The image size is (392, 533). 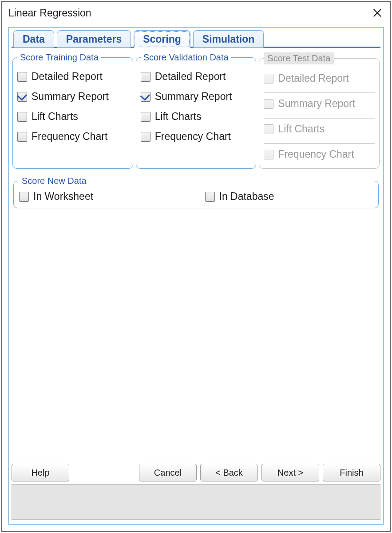 I want to click on finish-button: Finish, so click(x=352, y=473).